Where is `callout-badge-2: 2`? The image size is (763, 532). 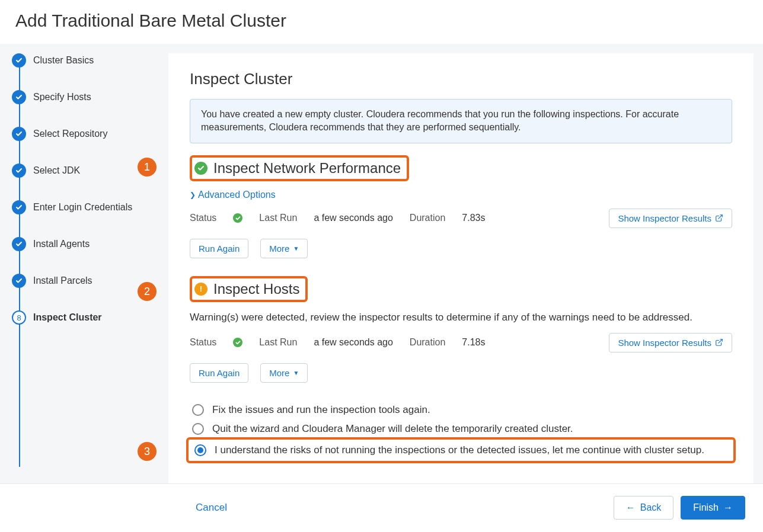 callout-badge-2: 2 is located at coordinates (147, 291).